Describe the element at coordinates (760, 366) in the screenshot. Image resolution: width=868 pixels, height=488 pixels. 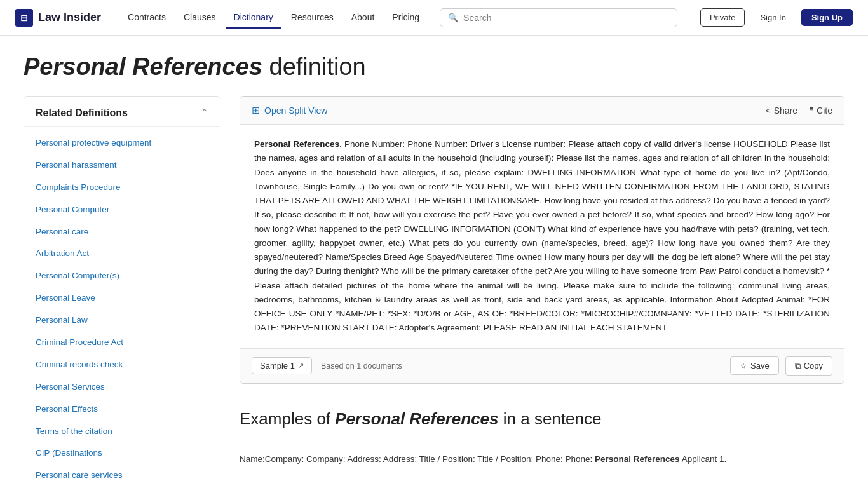
I see `save-label: Save` at that location.